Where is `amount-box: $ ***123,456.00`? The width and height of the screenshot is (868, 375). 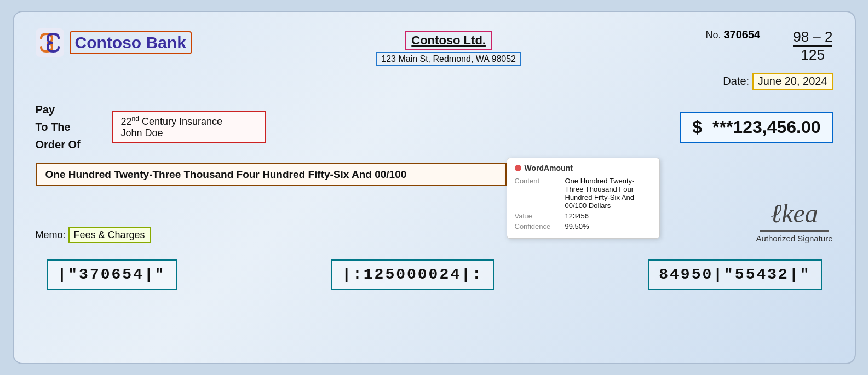
amount-box: $ ***123,456.00 is located at coordinates (756, 127).